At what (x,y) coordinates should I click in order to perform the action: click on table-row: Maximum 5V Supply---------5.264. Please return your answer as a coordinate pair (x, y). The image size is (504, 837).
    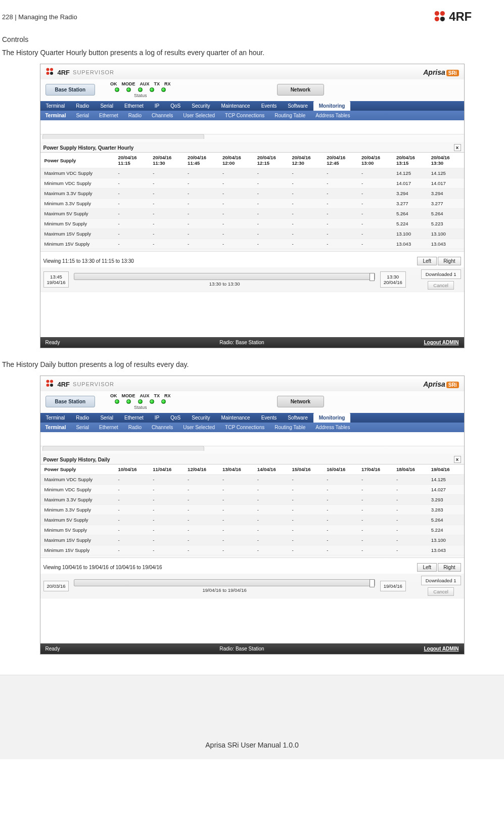
    Looking at the image, I should click on (252, 520).